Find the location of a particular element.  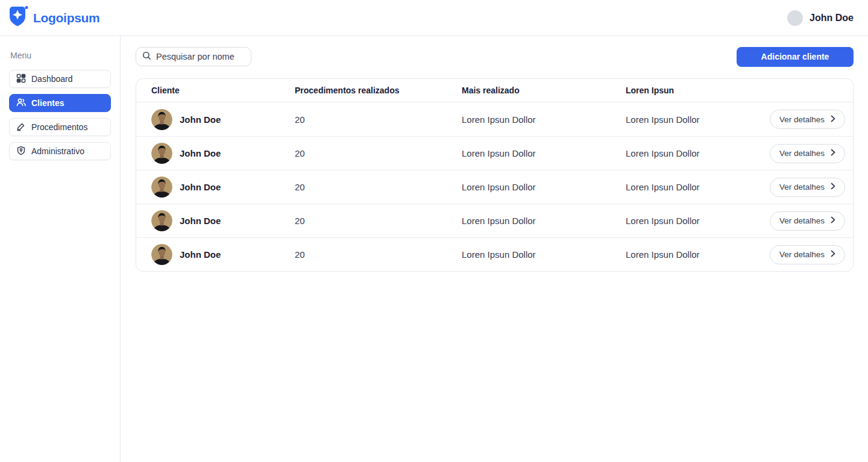

sidebar-item-label: Administrativo is located at coordinates (58, 151).